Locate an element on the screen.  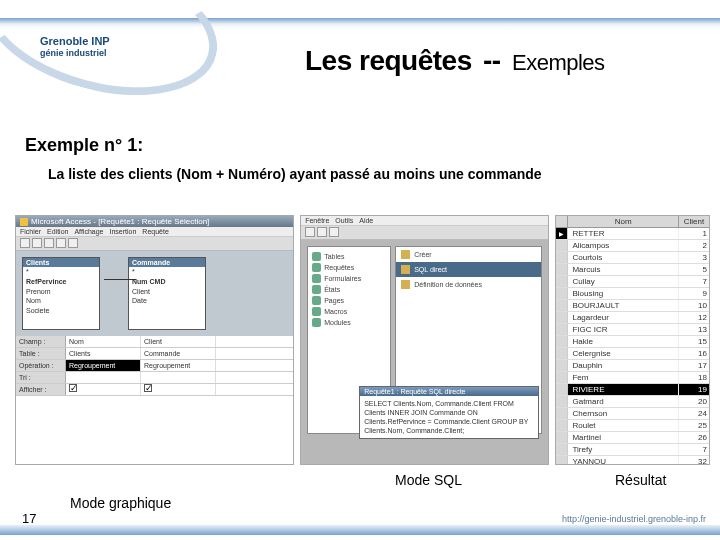
col-header: Client is located at coordinates (694, 222).